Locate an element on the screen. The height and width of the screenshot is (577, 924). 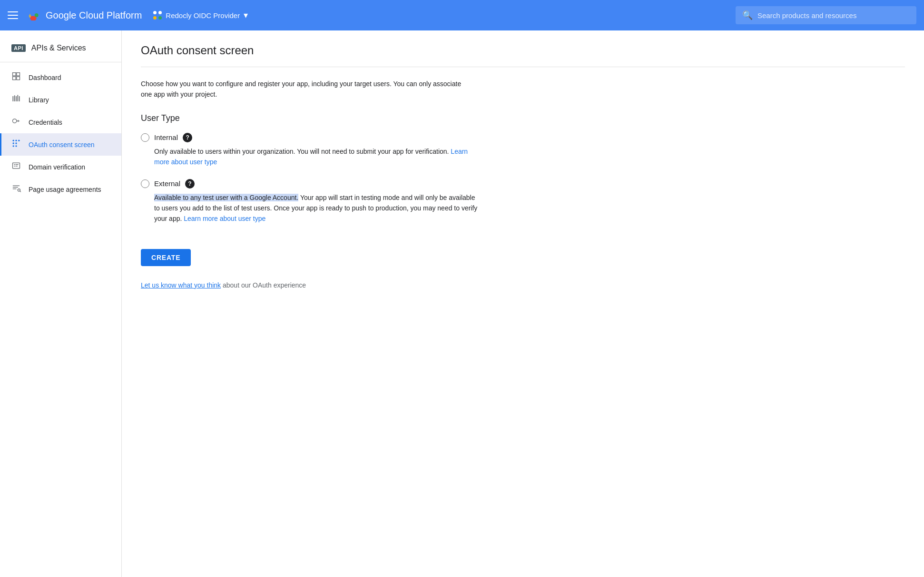
sidebar-item-domain: Domain verification is located at coordinates (61, 167).